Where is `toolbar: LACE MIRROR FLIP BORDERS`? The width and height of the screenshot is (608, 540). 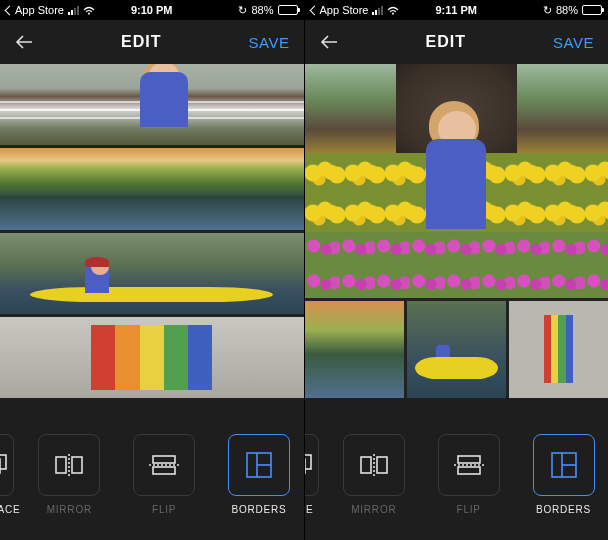 toolbar: LACE MIRROR FLIP BORDERS is located at coordinates (457, 485).